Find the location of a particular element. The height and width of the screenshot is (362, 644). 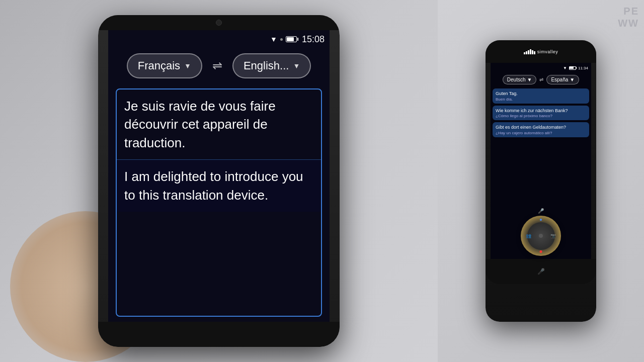

source-text: Je suis ravie de vous faire découvrir ce… is located at coordinates (200, 125).